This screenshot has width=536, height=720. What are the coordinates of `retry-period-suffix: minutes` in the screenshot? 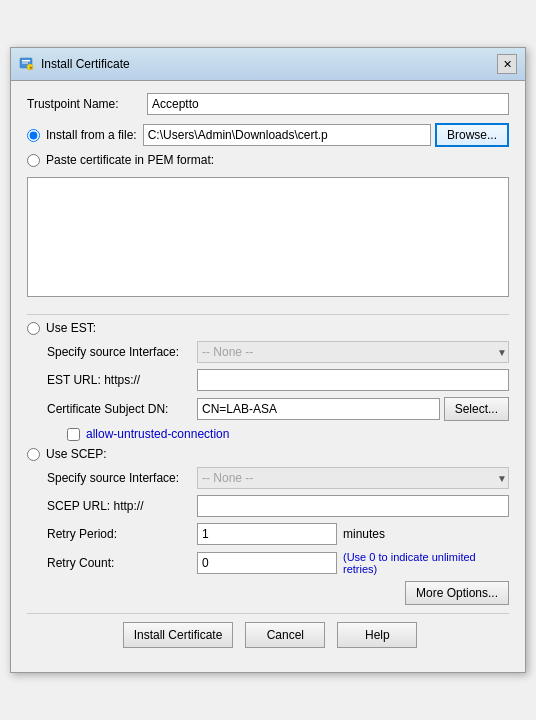 It's located at (364, 534).